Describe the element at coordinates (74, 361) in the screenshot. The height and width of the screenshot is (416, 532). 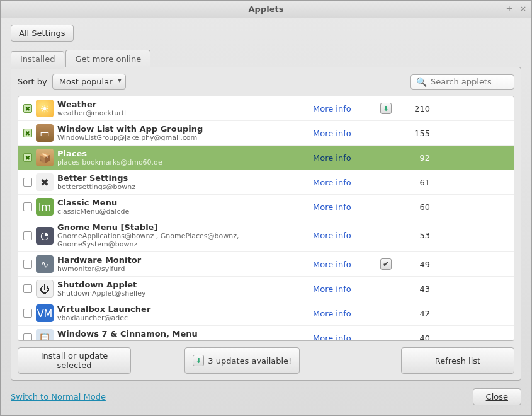
I see `install-update-button: Install or update selected` at that location.